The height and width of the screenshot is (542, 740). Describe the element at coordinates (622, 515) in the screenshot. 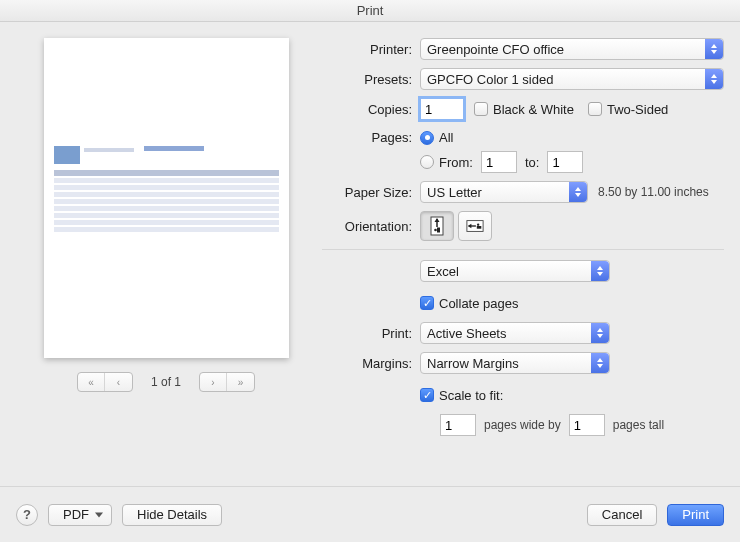

I see `cancel-button: Cancel` at that location.